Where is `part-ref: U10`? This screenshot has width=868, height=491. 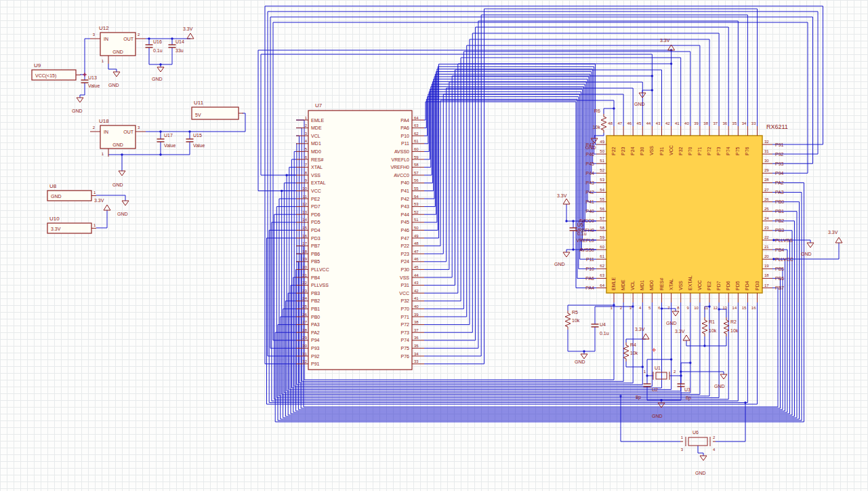
part-ref: U10 is located at coordinates (54, 218).